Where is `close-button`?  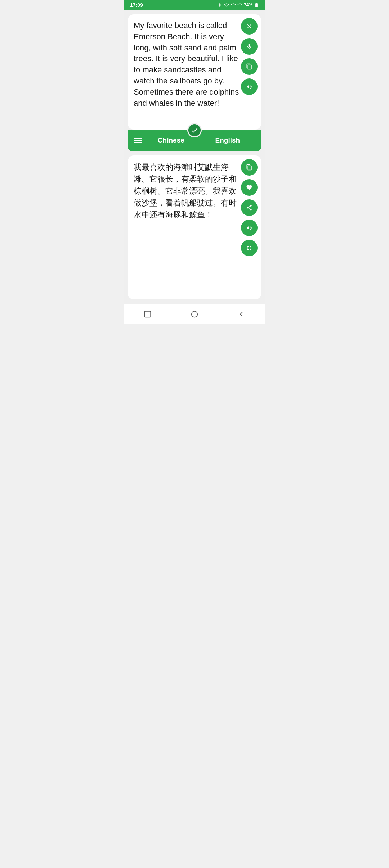 close-button is located at coordinates (249, 26).